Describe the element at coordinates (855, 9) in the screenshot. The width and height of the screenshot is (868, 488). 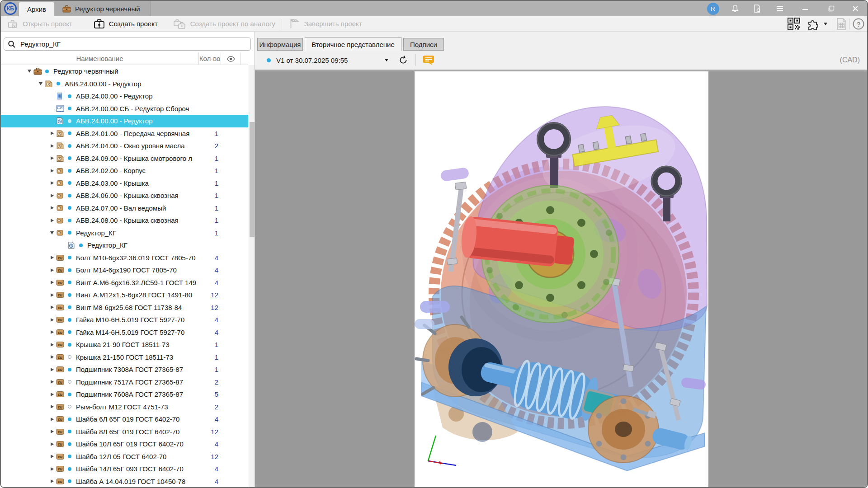
I see `close-button` at that location.